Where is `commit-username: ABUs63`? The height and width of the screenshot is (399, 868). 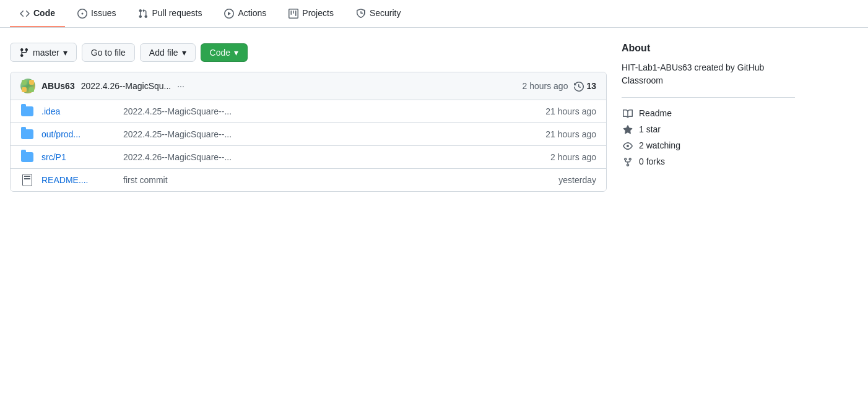
commit-username: ABUs63 is located at coordinates (58, 86).